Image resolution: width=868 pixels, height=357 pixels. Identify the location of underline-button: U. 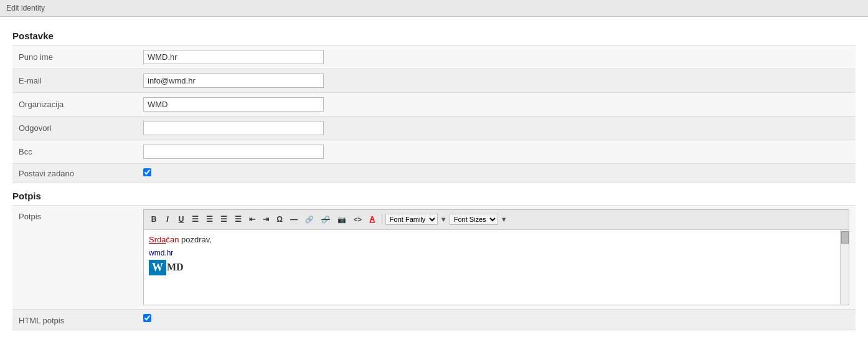
(181, 219).